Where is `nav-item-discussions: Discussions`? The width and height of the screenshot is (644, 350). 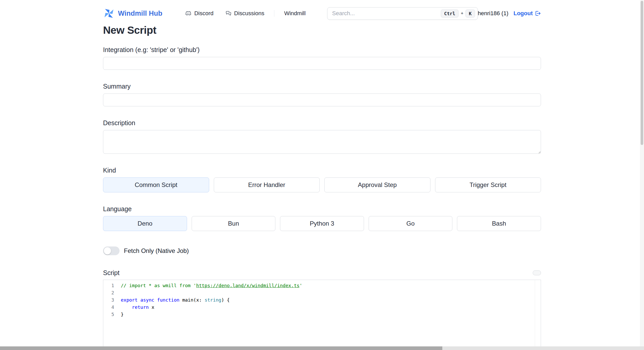 nav-item-discussions: Discussions is located at coordinates (245, 13).